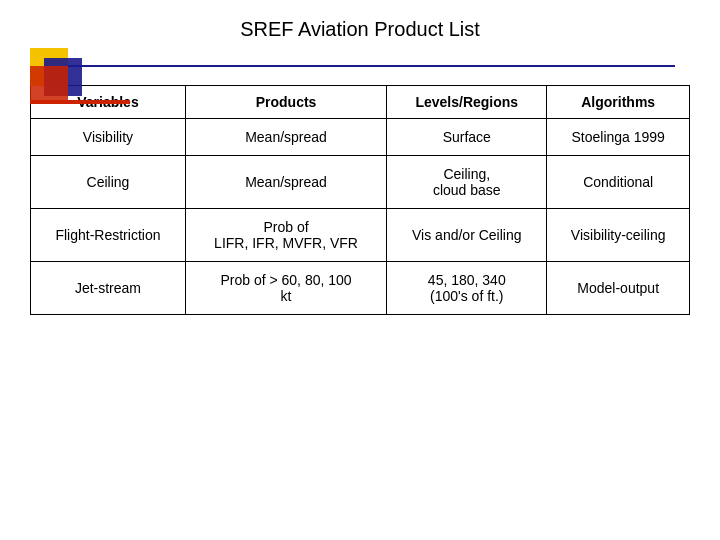  I want to click on cell-product: Prob of > 60, 80, 100kt, so click(286, 288).